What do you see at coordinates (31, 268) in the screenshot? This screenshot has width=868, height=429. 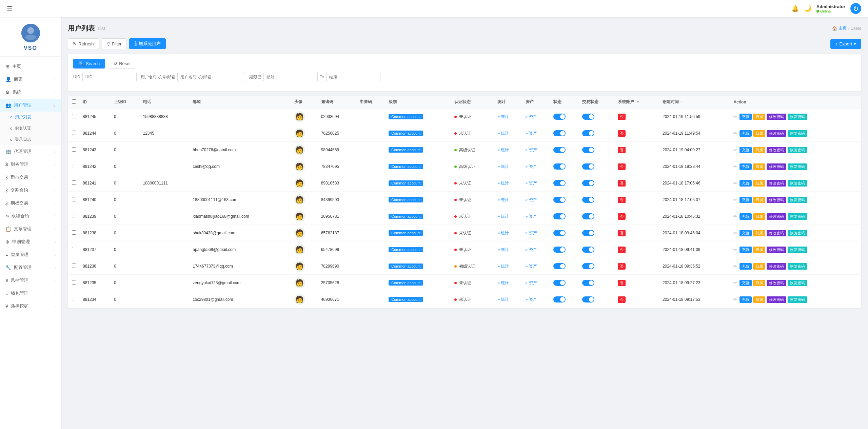 I see `sidebar-item-config: 🔧 配置管理 ‹` at bounding box center [31, 268].